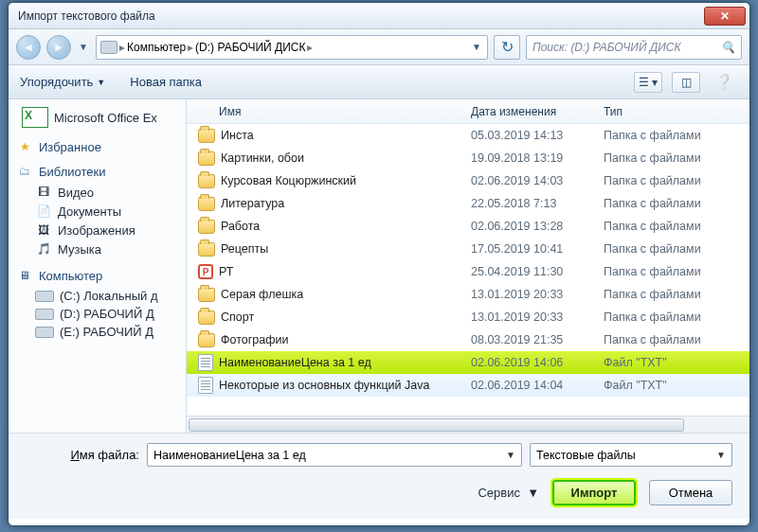 The image size is (758, 532). What do you see at coordinates (262, 294) in the screenshot?
I see `file-name: Серая флешка` at bounding box center [262, 294].